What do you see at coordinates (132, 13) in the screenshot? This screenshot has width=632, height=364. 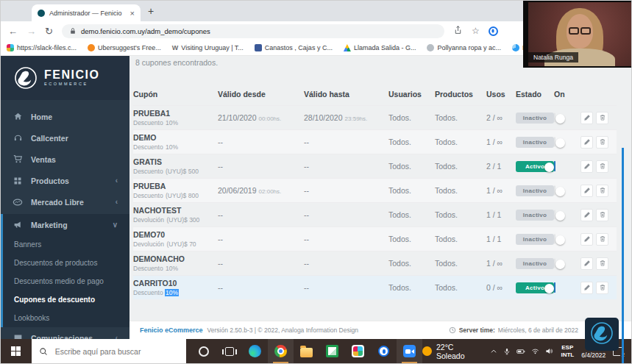 I see `close-tab-icon: ×` at bounding box center [132, 13].